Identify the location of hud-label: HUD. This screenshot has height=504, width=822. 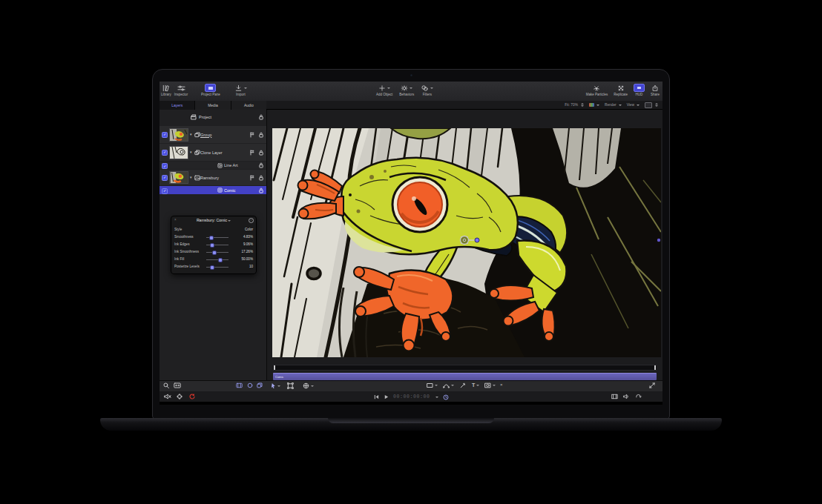
(639, 95).